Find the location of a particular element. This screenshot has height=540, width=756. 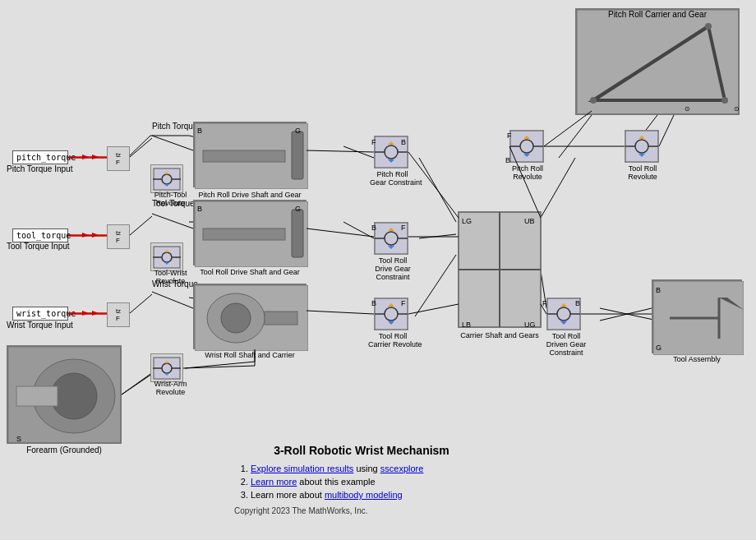

pitch-roll-gear-label: Pitch RollGear Constraint is located at coordinates (393, 178).